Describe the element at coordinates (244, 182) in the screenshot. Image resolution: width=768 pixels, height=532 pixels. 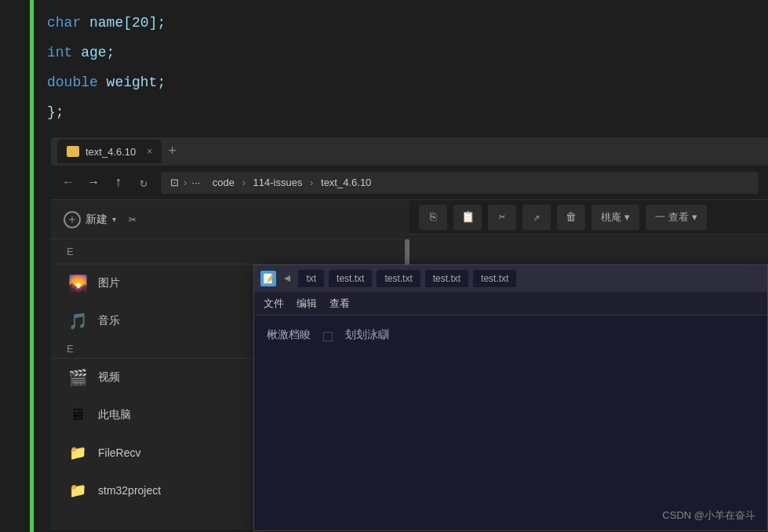
I see `breadcrumb-sep1: ›` at that location.